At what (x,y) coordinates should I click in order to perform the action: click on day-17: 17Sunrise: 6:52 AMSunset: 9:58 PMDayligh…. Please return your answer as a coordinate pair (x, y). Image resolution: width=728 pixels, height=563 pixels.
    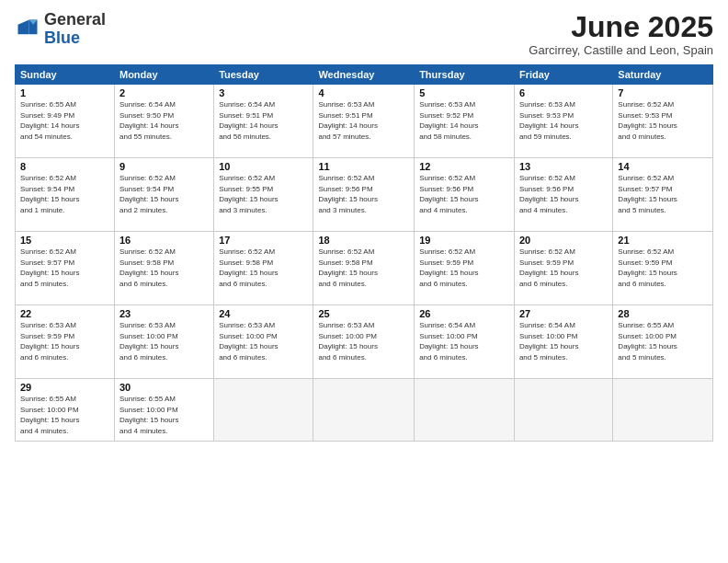
    Looking at the image, I should click on (264, 269).